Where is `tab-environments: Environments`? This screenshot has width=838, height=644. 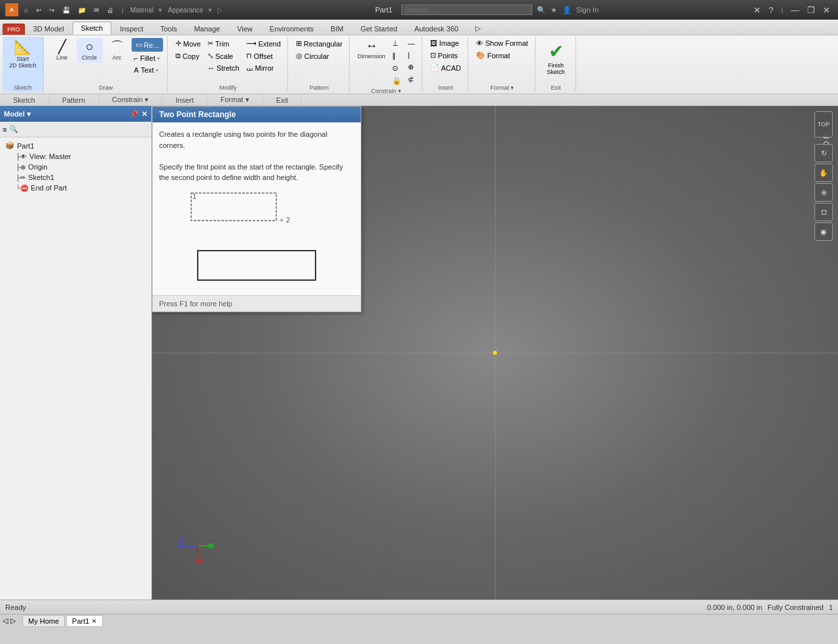 tab-environments: Environments is located at coordinates (292, 29).